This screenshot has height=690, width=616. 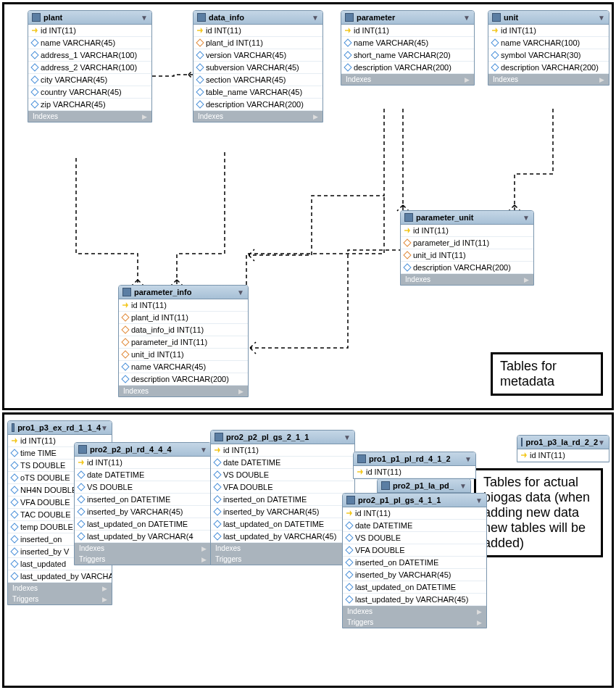 What do you see at coordinates (183, 341) in the screenshot?
I see `table-parameter-info: parameter_info▼ id INT(11)plant_id INT(1…` at bounding box center [183, 341].